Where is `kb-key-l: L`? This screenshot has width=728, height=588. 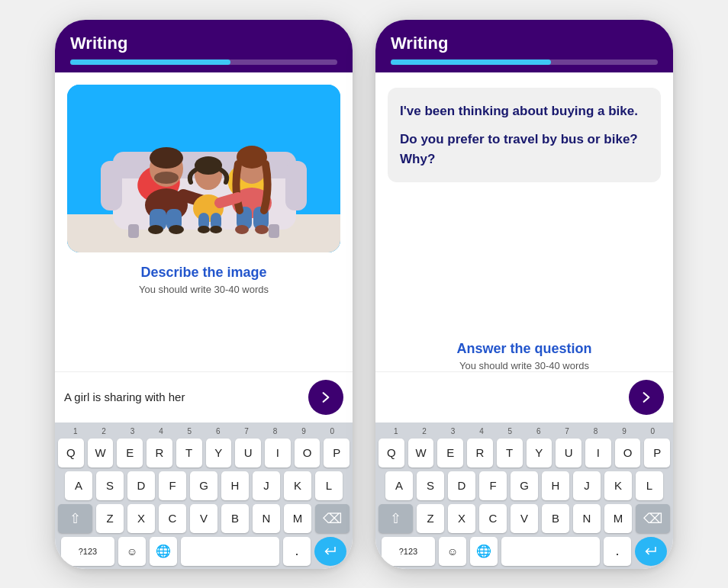 kb-key-l: L is located at coordinates (329, 486).